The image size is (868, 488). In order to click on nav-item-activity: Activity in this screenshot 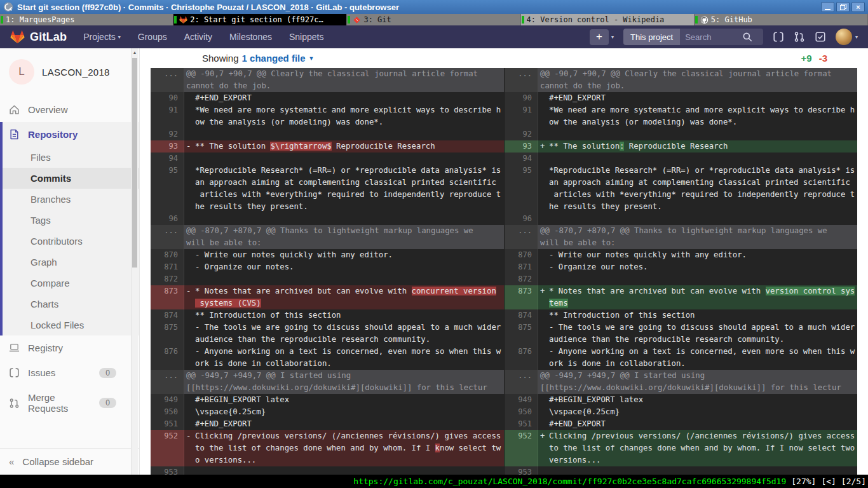, I will do `click(198, 37)`.